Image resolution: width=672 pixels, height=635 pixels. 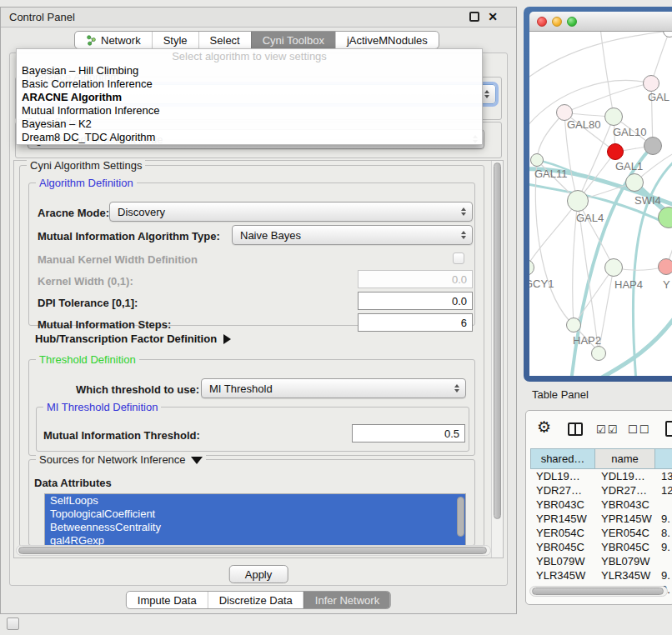 I want to click on network-view-window: GALGAL80GAL10GAL1GAL11SWI4GAL4GCY1HAP4YH…, so click(x=598, y=194).